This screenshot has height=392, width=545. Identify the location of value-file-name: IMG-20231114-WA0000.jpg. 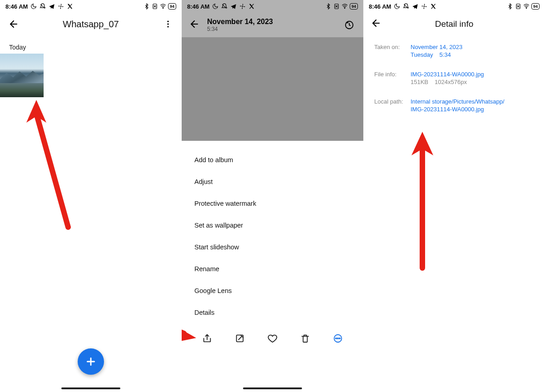
(447, 74).